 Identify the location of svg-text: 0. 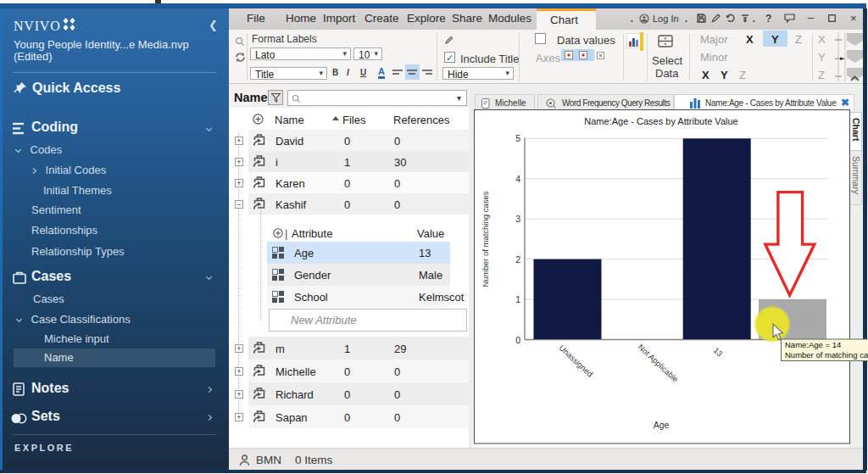
(518, 340).